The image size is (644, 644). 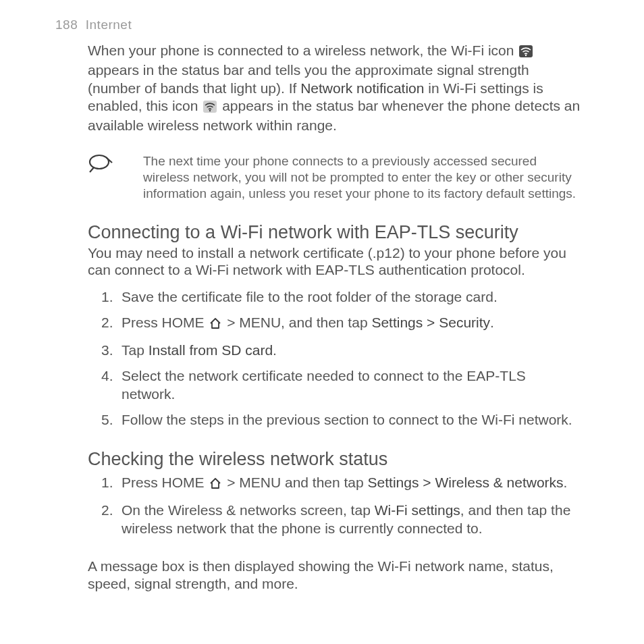 What do you see at coordinates (431, 323) in the screenshot?
I see `settings-security-label: Settings > Security` at bounding box center [431, 323].